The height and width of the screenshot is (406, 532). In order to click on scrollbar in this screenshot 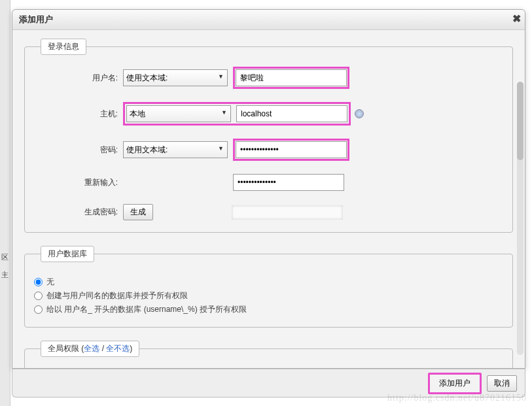, I will do `click(520, 218)`.